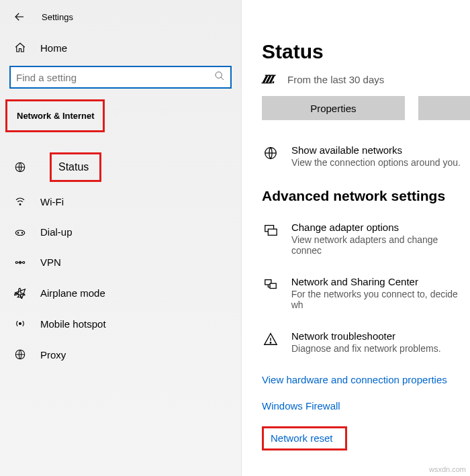 Image resolution: width=470 pixels, height=476 pixels. I want to click on proxy-icon, so click(20, 354).